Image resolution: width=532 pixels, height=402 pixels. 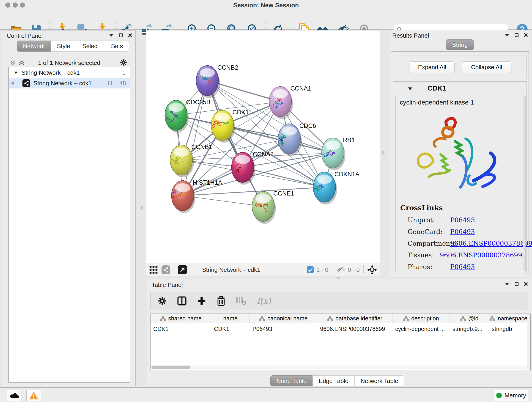 I want to click on network-node: CCNB2, so click(x=217, y=81).